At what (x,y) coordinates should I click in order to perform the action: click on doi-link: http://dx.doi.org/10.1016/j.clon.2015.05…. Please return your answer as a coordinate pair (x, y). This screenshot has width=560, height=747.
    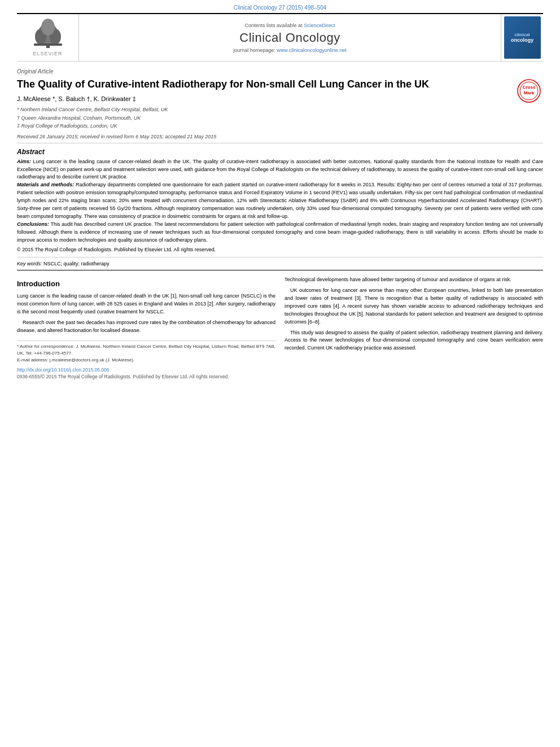
    Looking at the image, I should click on (63, 370).